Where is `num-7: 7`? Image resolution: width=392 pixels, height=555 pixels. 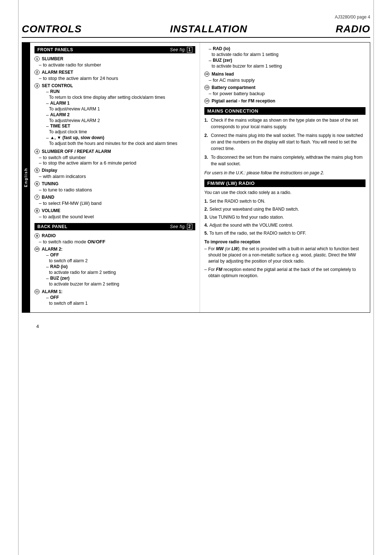 num-7: 7 is located at coordinates (37, 197).